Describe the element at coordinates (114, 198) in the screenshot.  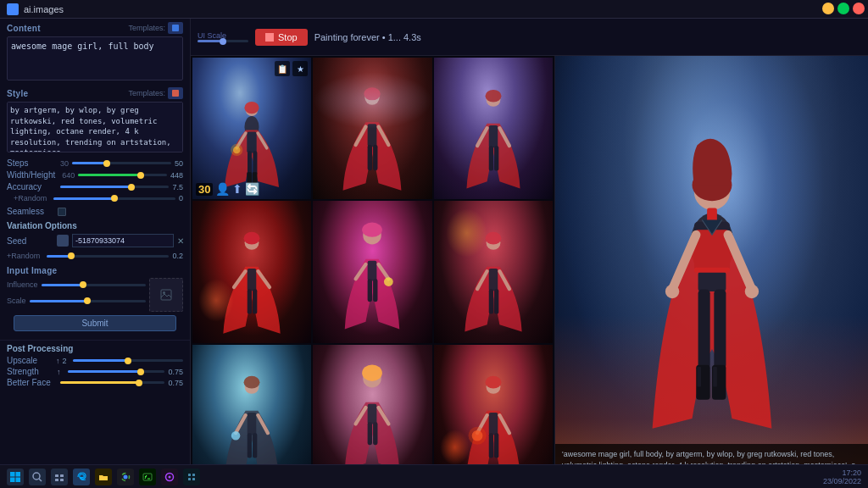
I see `random-slider` at that location.